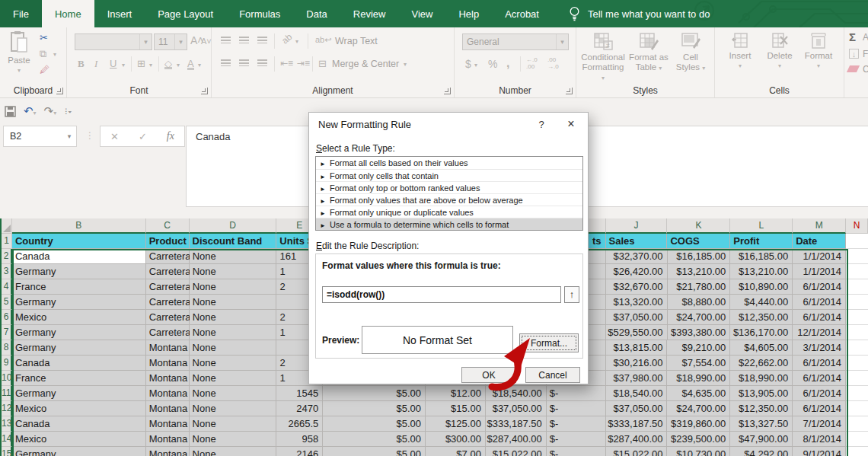 The height and width of the screenshot is (456, 868). Describe the element at coordinates (515, 42) in the screenshot. I see `number-format-combo: General ▾` at that location.